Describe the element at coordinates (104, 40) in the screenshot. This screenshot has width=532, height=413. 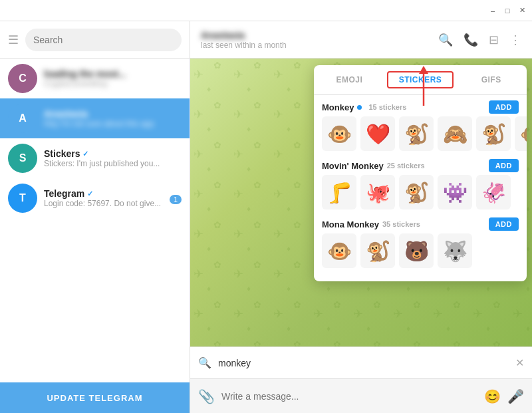
I see `search-input` at that location.